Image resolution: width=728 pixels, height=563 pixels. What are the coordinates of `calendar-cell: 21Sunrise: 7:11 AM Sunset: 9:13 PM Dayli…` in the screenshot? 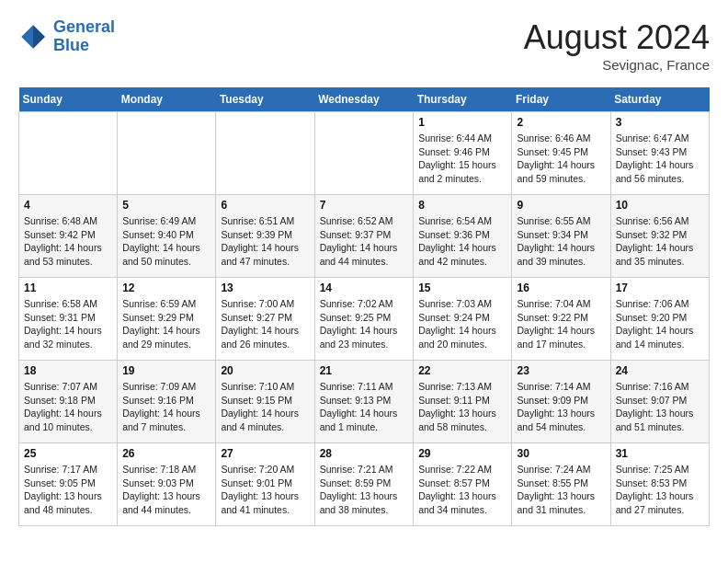 It's located at (364, 402).